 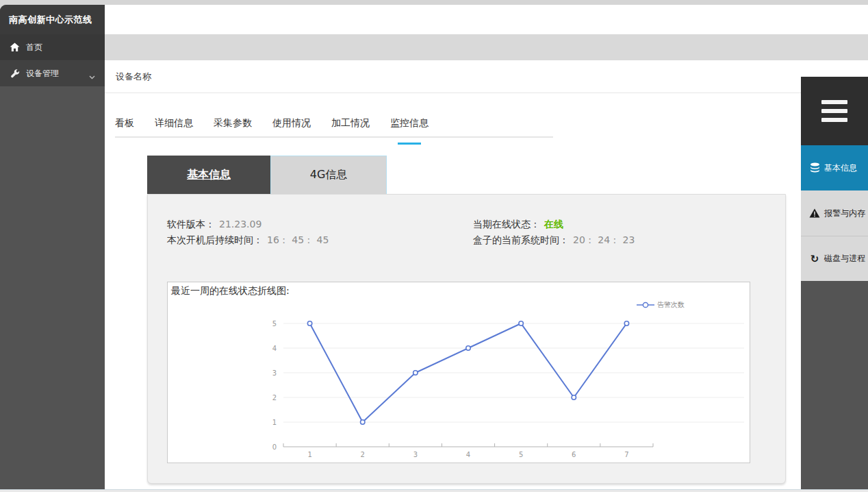 I want to click on refresh-icon: ↻, so click(x=815, y=259).